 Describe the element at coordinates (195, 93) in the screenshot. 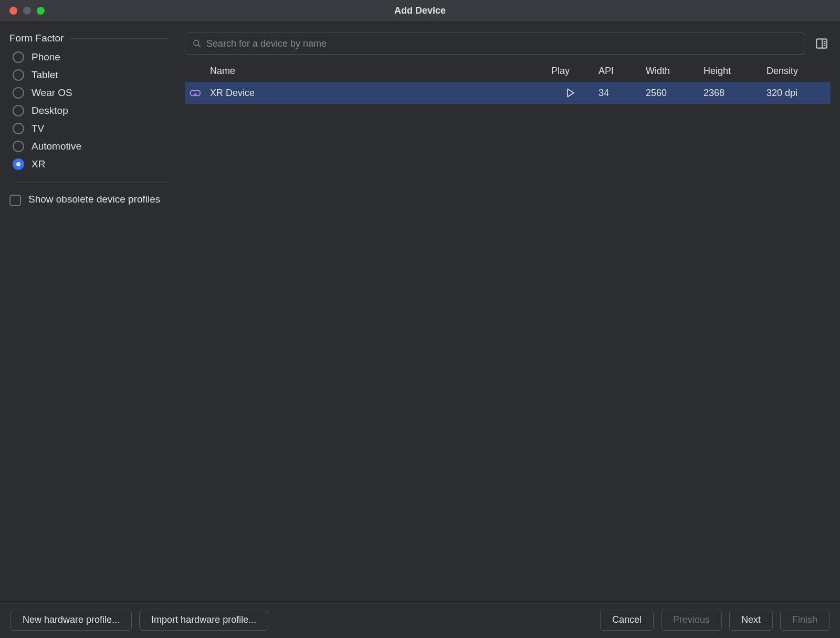

I see `xr-device-icon` at that location.